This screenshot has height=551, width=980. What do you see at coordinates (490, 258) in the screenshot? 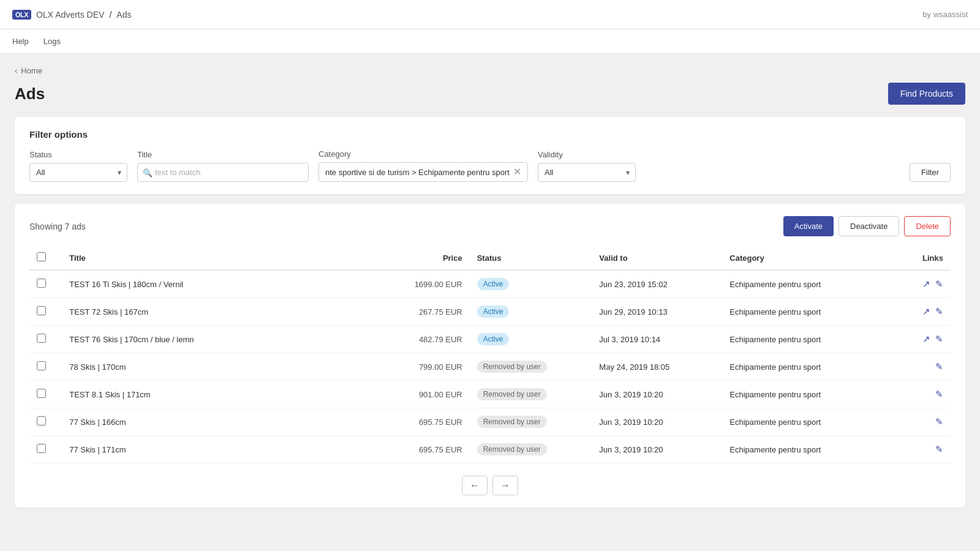
I see `ads-table-head: Title Price Status Valid to Category Lin…` at bounding box center [490, 258].